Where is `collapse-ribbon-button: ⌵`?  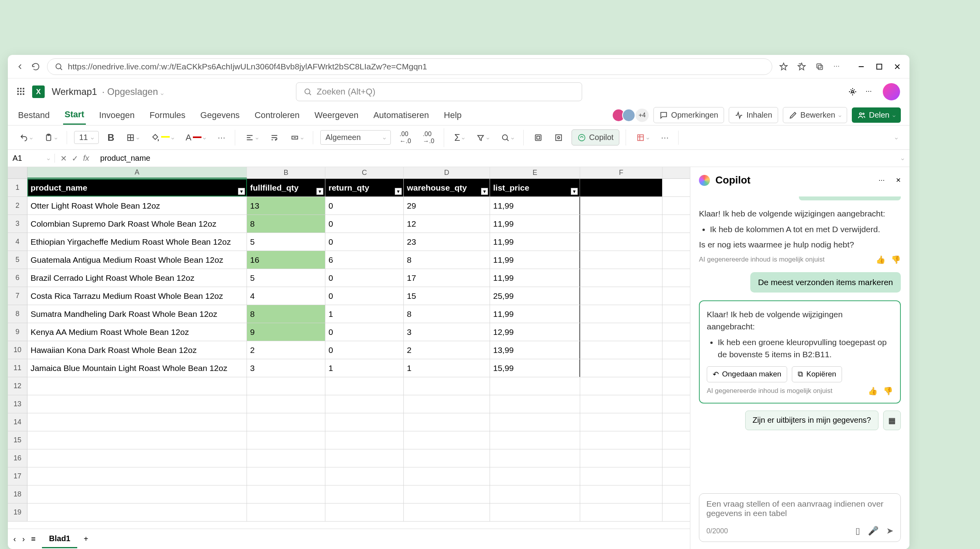
collapse-ribbon-button: ⌵ is located at coordinates (896, 138).